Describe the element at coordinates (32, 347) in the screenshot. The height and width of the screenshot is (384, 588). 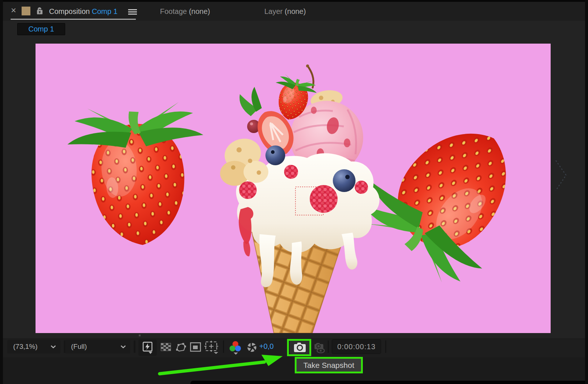
I see `magnification-value: (73,1%)` at that location.